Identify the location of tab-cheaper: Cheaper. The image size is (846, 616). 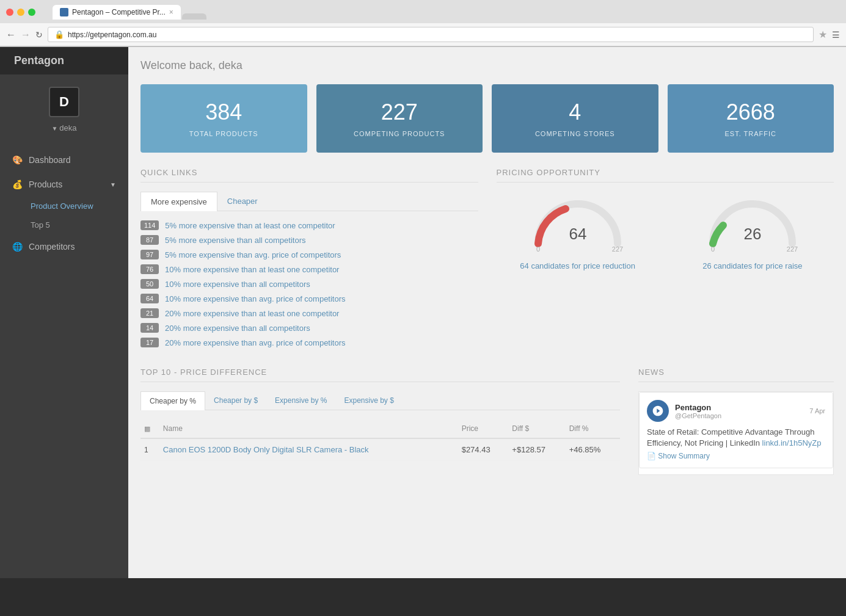
(242, 201).